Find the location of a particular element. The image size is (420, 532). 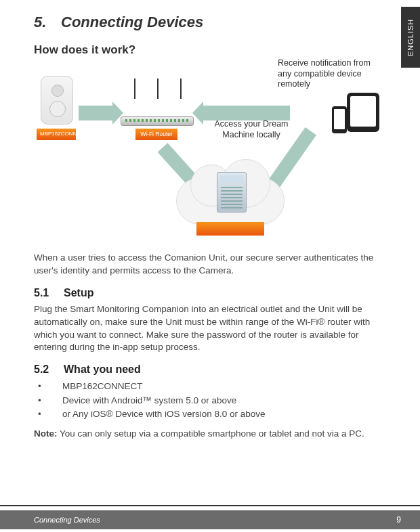

monitor-unit-icon is located at coordinates (57, 100).